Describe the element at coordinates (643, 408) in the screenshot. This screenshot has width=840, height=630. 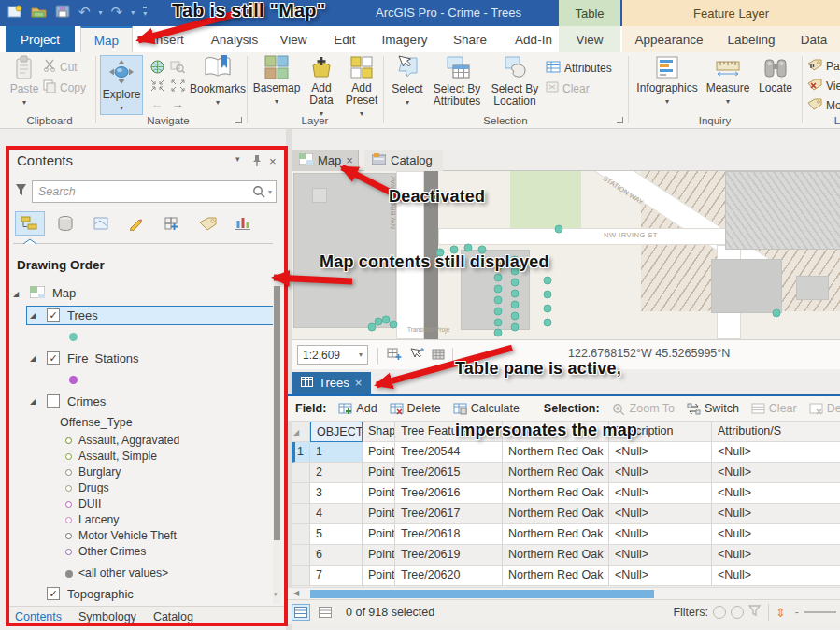
I see `zoom-to-button: Zoom To` at that location.